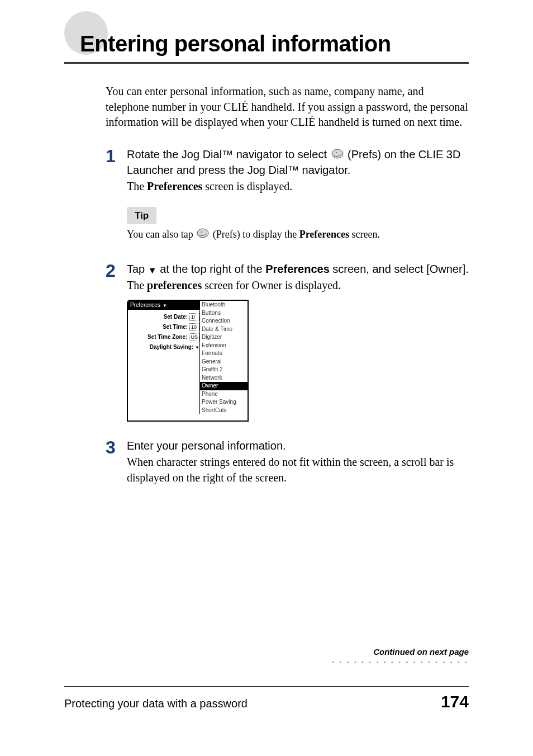  I want to click on step-1-sub-bold: Preferences, so click(174, 186).